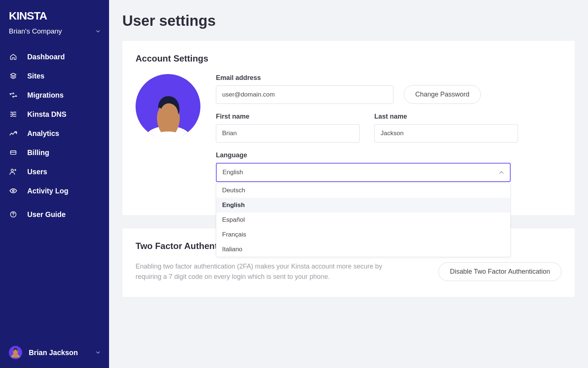 The height and width of the screenshot is (368, 588). Describe the element at coordinates (501, 172) in the screenshot. I see `chevron-up-icon` at that location.